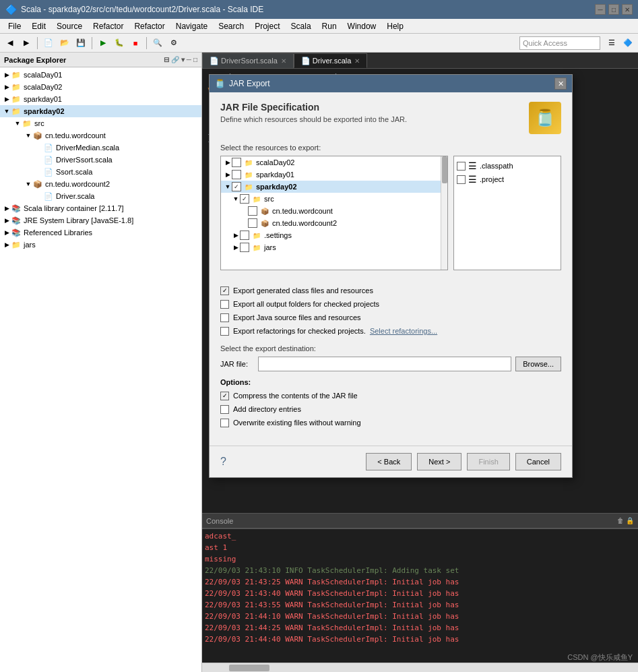 The height and width of the screenshot is (672, 638). I want to click on cb-dir-entries, so click(225, 410).